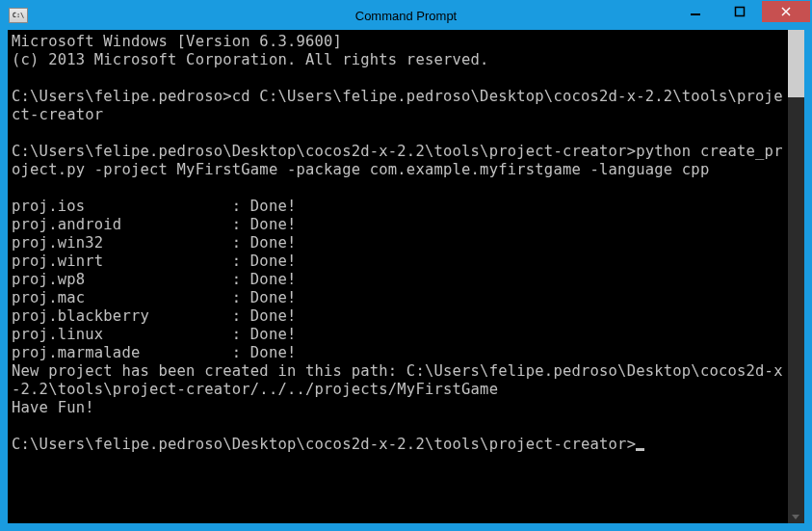 This screenshot has width=812, height=531. I want to click on maximize-button, so click(740, 12).